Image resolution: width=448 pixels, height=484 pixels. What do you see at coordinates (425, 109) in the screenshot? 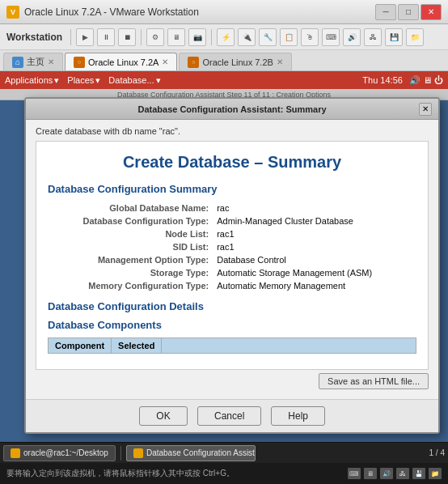
I see `dialog-close-button: ✕` at bounding box center [425, 109].